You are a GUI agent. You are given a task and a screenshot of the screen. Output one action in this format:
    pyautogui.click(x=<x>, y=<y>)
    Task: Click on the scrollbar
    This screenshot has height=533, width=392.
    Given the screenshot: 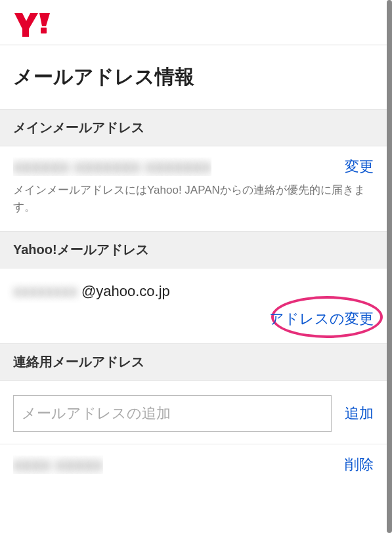 What is the action you would take?
    pyautogui.click(x=389, y=266)
    